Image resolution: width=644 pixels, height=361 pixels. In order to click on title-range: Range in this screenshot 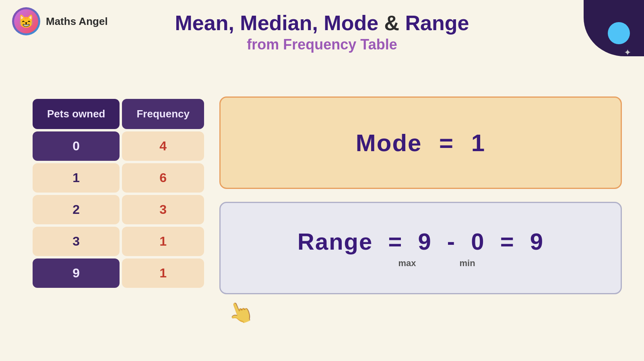, I will do `click(437, 23)`.